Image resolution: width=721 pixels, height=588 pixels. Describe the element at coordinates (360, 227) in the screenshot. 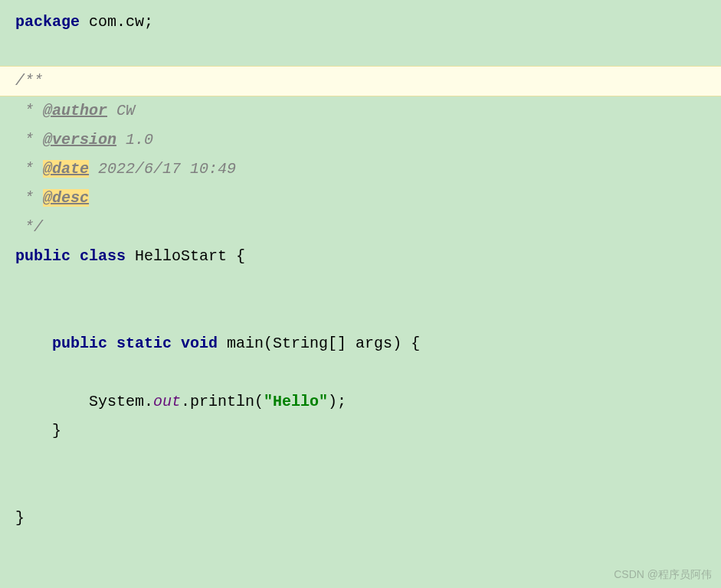

I see `code-line-javadoc-close: */` at that location.